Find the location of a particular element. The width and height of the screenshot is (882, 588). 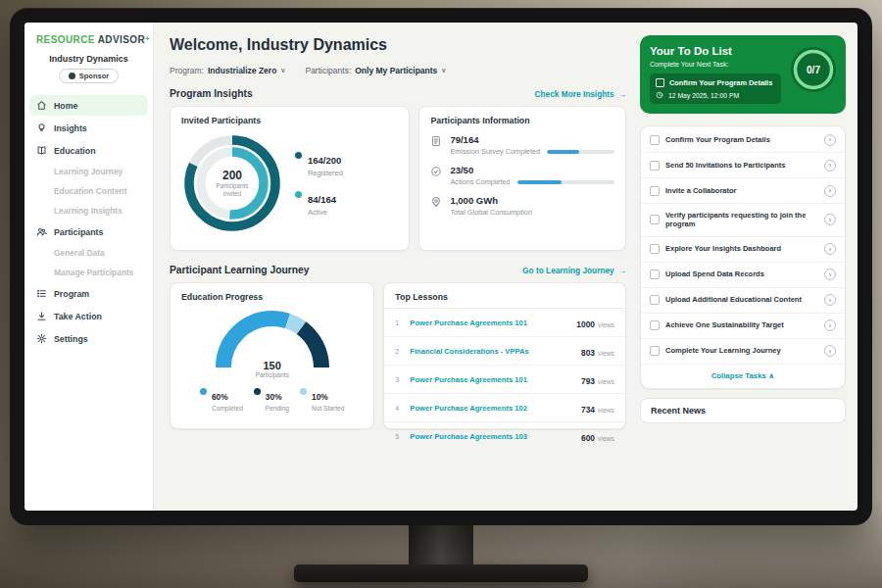

actions-progress-bar is located at coordinates (566, 182).